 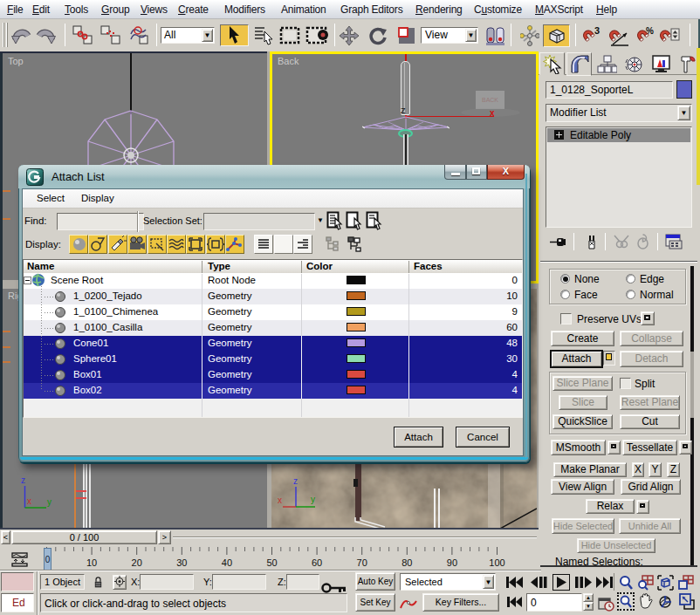 What do you see at coordinates (271, 563) in the screenshot?
I see `svg-text: 50` at bounding box center [271, 563].